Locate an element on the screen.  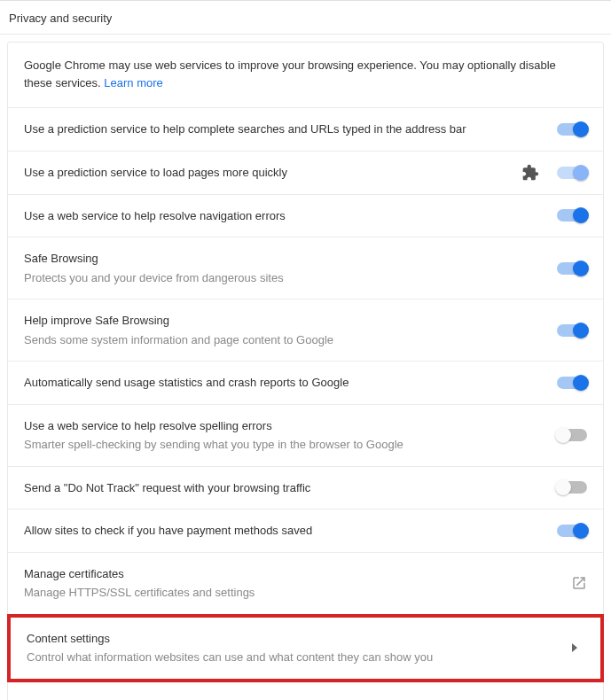
row-clear-browsing-data: Clear browsing data Clear history, cooki… is located at coordinates (305, 691).